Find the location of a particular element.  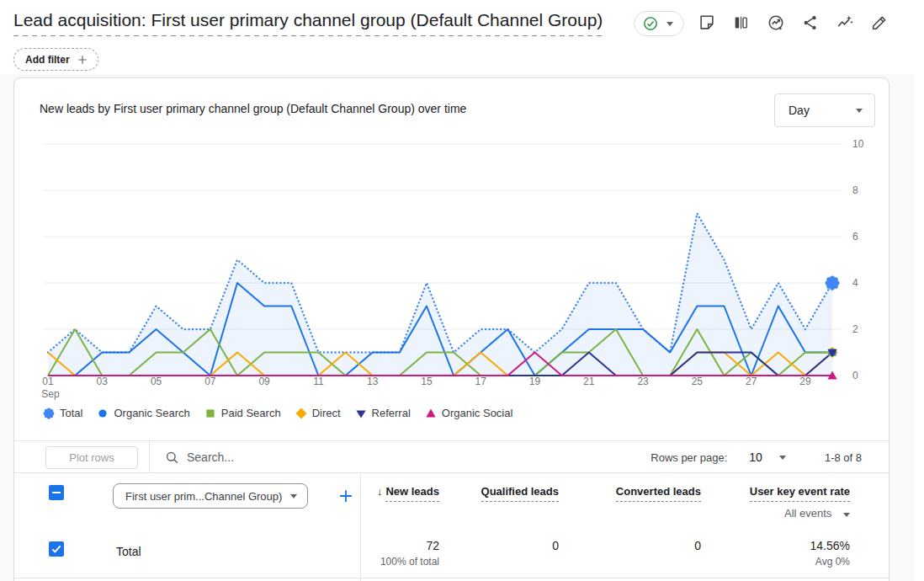

chart-legend: TotalOrganic SearchPaid SearchDirectRefe… is located at coordinates (278, 413).